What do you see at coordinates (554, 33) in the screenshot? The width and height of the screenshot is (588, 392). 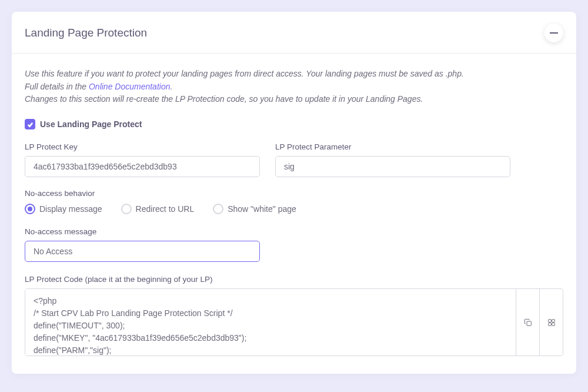 I see `minus-icon` at bounding box center [554, 33].